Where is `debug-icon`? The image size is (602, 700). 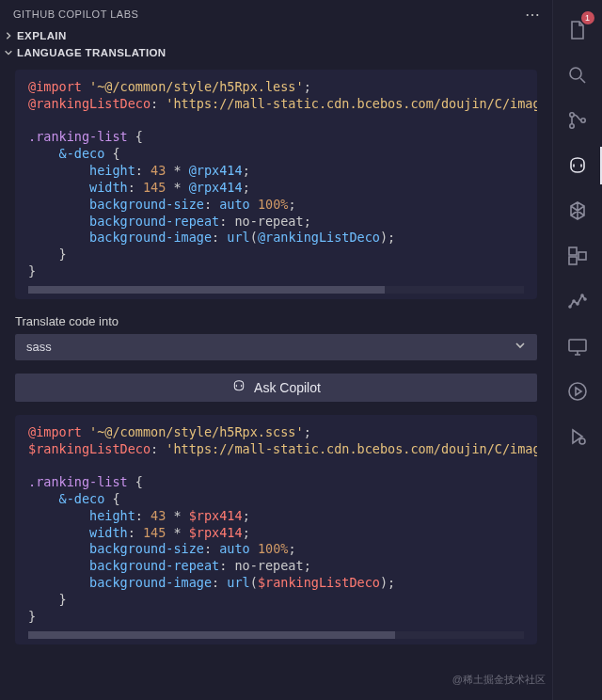
debug-icon is located at coordinates (578, 437).